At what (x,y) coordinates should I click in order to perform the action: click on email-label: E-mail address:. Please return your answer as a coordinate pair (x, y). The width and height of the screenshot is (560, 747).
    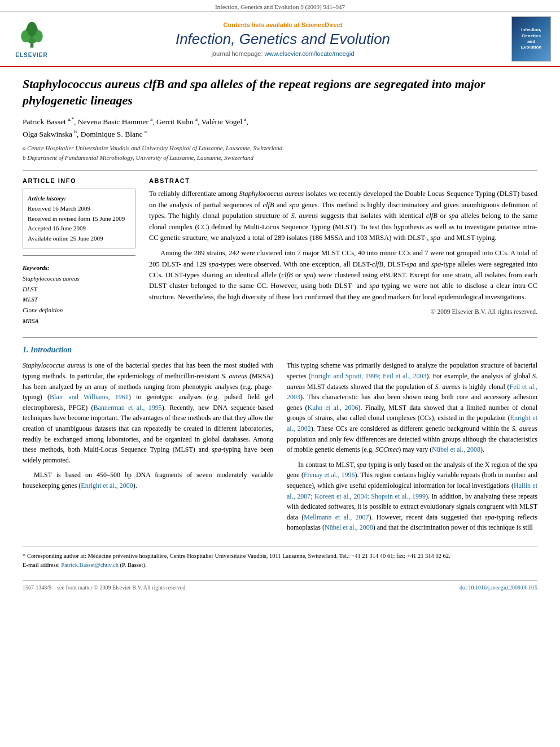
    Looking at the image, I should click on (41, 565).